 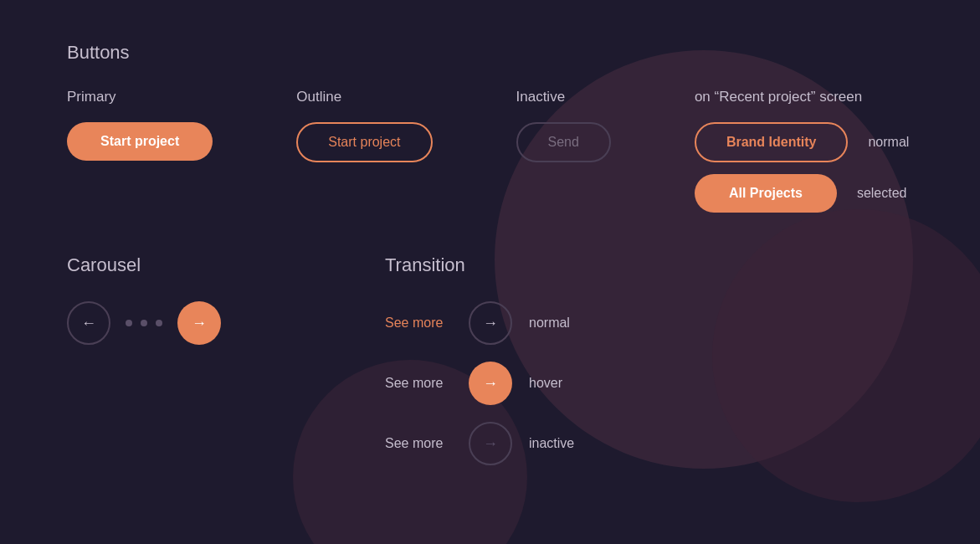 What do you see at coordinates (490, 383) in the screenshot?
I see `transition-hover-arrow-button: →` at bounding box center [490, 383].